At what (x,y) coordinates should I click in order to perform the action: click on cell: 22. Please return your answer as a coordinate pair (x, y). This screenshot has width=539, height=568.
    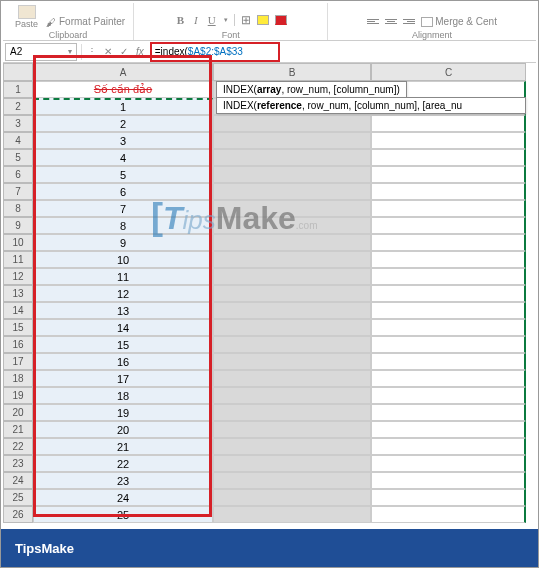
    Looking at the image, I should click on (123, 464).